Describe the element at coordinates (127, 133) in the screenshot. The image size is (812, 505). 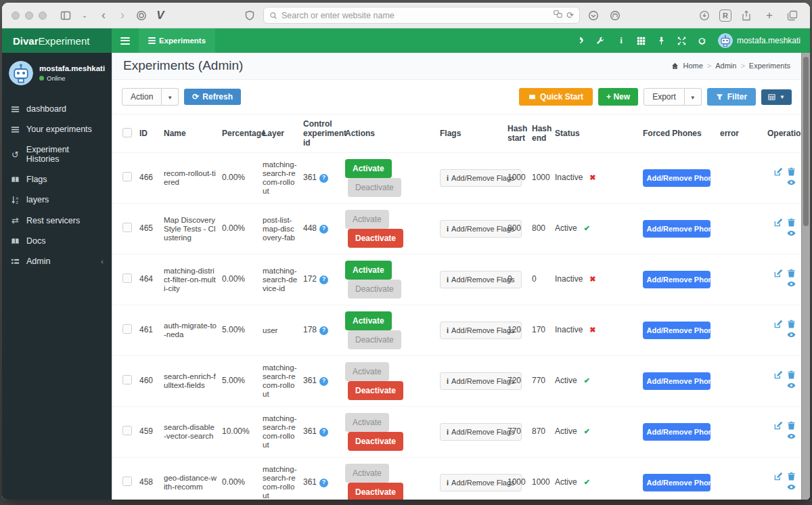
I see `select-all-checkbox` at that location.